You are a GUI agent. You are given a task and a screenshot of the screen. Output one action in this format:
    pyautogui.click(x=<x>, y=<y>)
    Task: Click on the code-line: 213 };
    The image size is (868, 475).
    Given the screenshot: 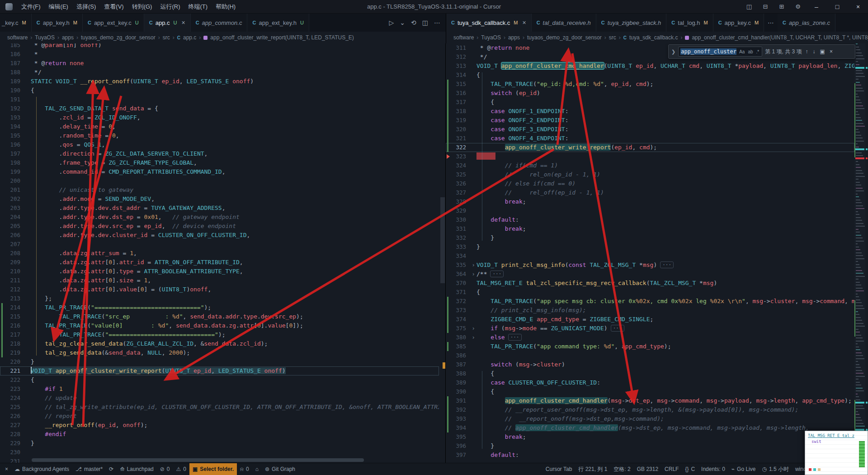 What is the action you would take?
    pyautogui.click(x=220, y=299)
    